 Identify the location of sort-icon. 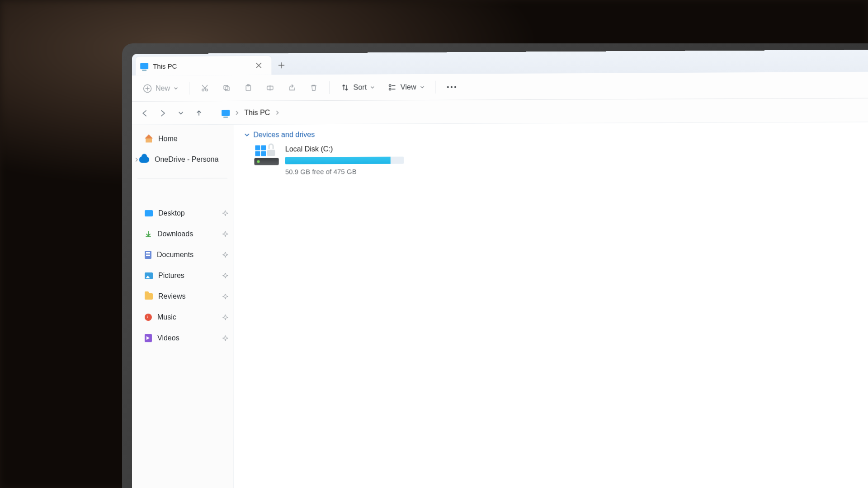
(345, 87).